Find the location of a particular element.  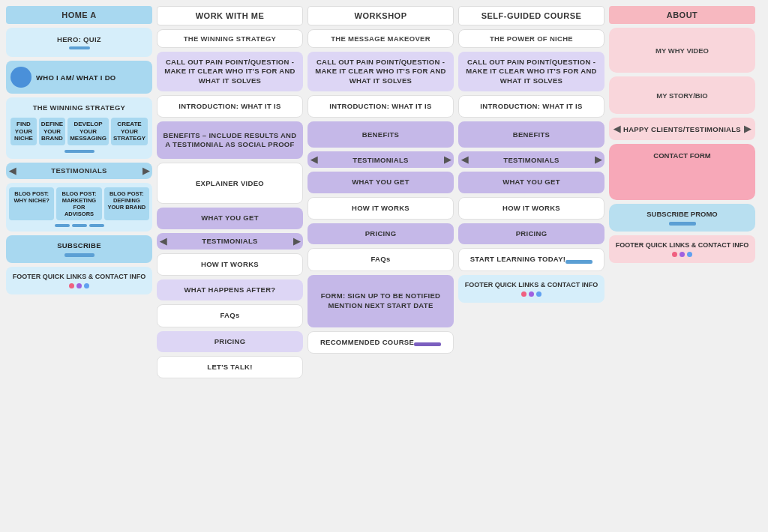

self-guided-header: SELF-GUIDED COURSE is located at coordinates (531, 16).